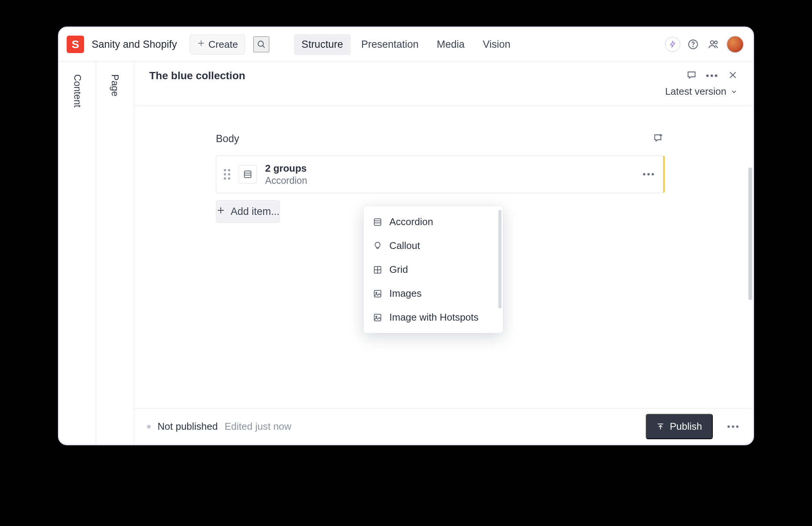 Image resolution: width=812 pixels, height=526 pixels. Describe the element at coordinates (433, 293) in the screenshot. I see `menu-option-images: Images` at that location.